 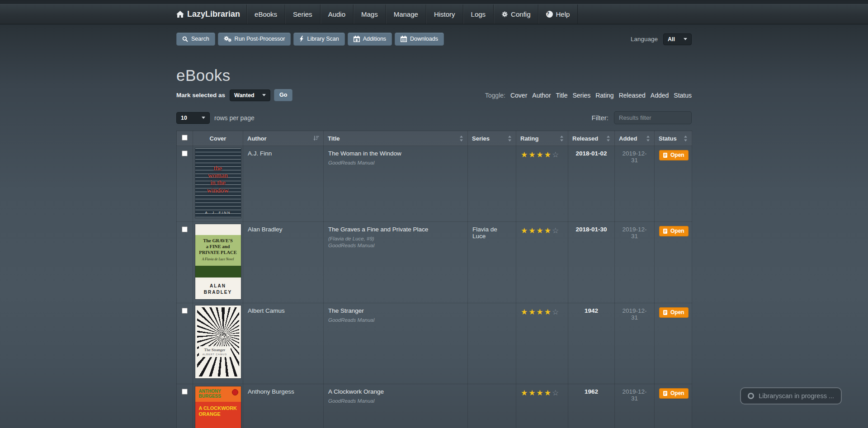 What do you see at coordinates (434, 343) in the screenshot?
I see `table-row: The Stranger ALBERT CAMUS Albert Camus T…` at bounding box center [434, 343].